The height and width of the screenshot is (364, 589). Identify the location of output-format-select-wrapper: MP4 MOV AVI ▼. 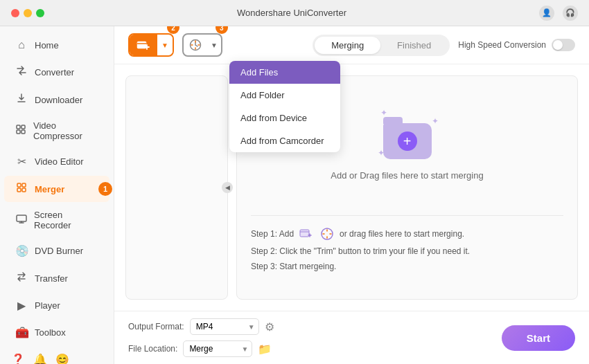
(225, 327).